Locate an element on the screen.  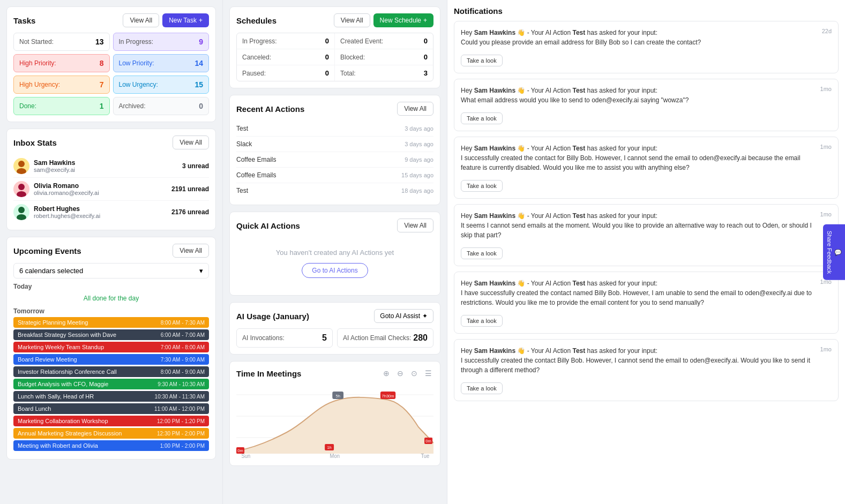
task-low-priority: Low Priority: 14 is located at coordinates (161, 63).